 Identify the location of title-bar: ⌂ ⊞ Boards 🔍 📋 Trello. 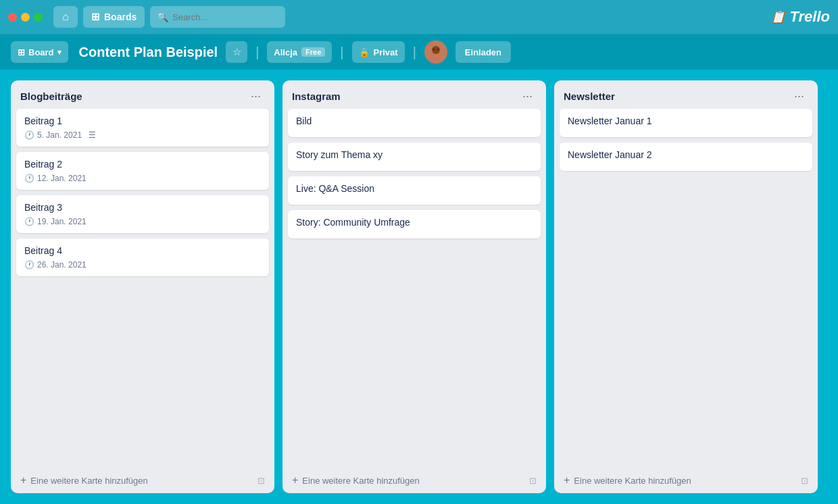
(419, 18).